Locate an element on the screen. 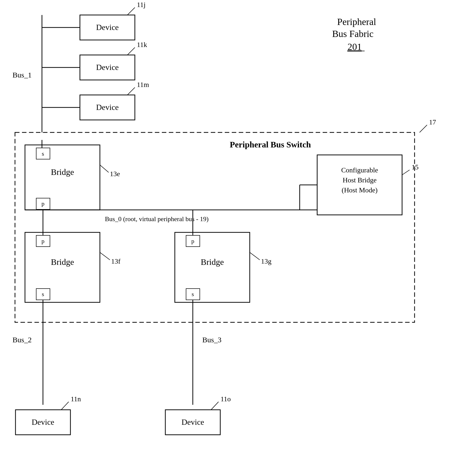 This screenshot has width=476, height=465. peripheral-bus-fabric-label1: Peripheral is located at coordinates (357, 22).